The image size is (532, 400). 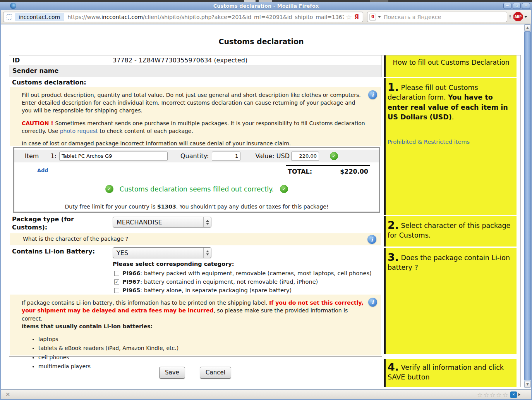 I want to click on intro-paragraph: Fill out product description, quantity a…, so click(x=194, y=103).